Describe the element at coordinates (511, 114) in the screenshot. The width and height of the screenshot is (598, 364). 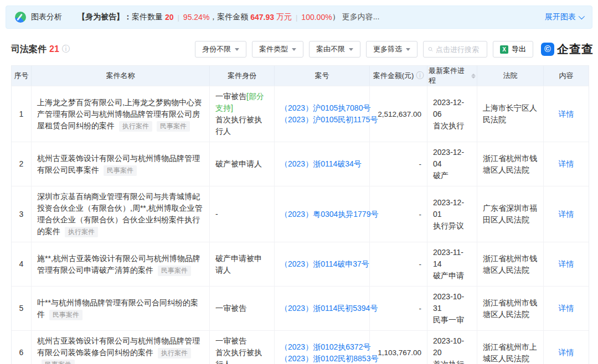
I see `court-name: 上海市长宁区人民法院` at that location.